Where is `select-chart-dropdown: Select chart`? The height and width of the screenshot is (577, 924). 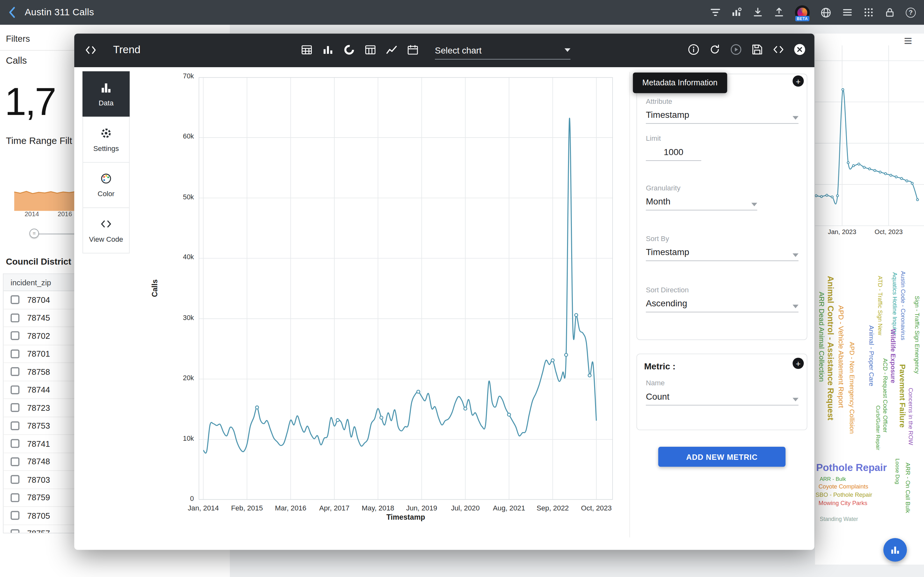
select-chart-dropdown: Select chart is located at coordinates (503, 50).